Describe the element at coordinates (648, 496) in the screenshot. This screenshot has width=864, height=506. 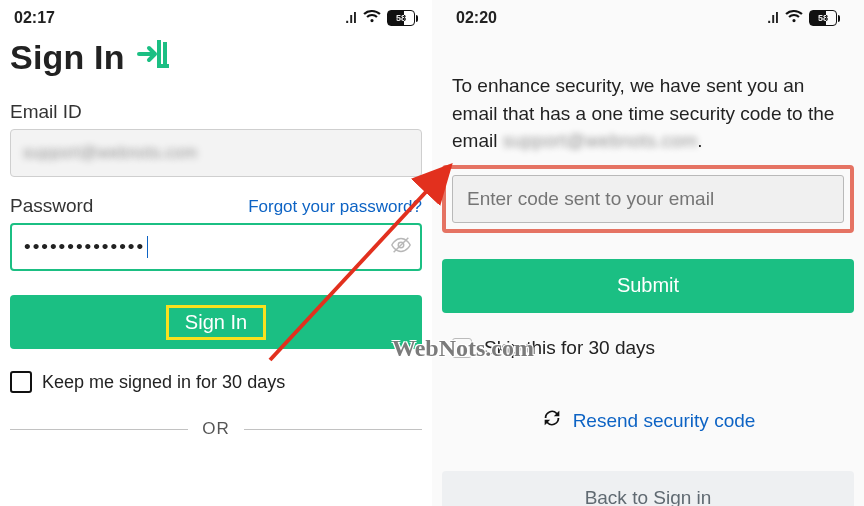
I see `back-label: Back to Sign in` at that location.